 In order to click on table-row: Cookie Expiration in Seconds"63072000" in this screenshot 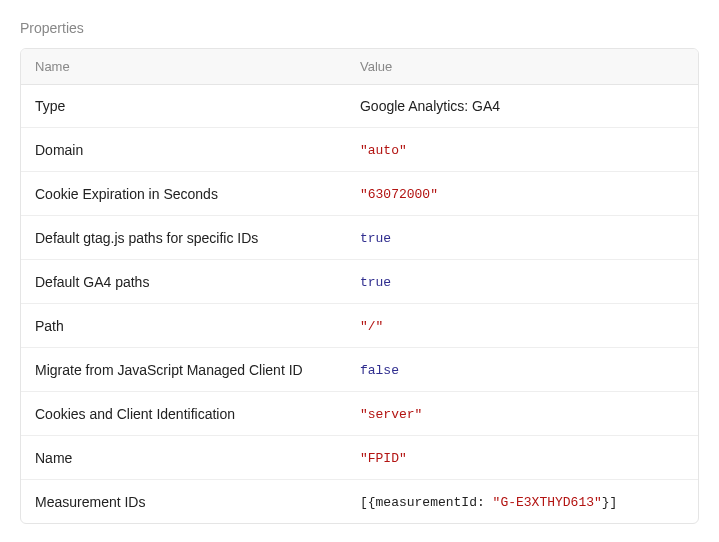, I will do `click(360, 194)`.